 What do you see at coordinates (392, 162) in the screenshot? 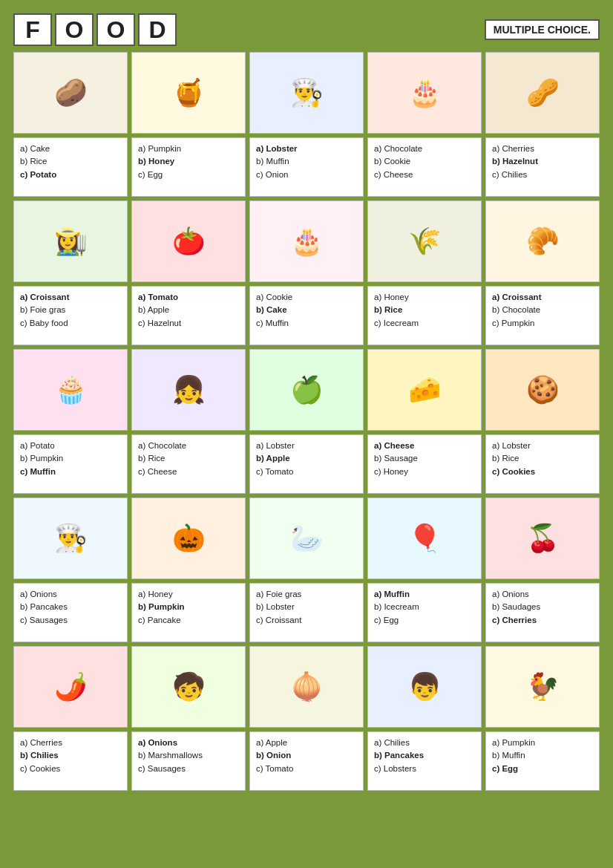
I see `answer-option: b) Cookie` at bounding box center [392, 162].